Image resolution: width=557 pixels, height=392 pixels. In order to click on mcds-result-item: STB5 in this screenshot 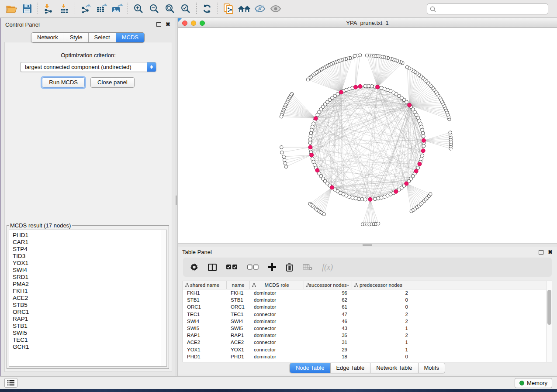, I will do `click(90, 305)`.